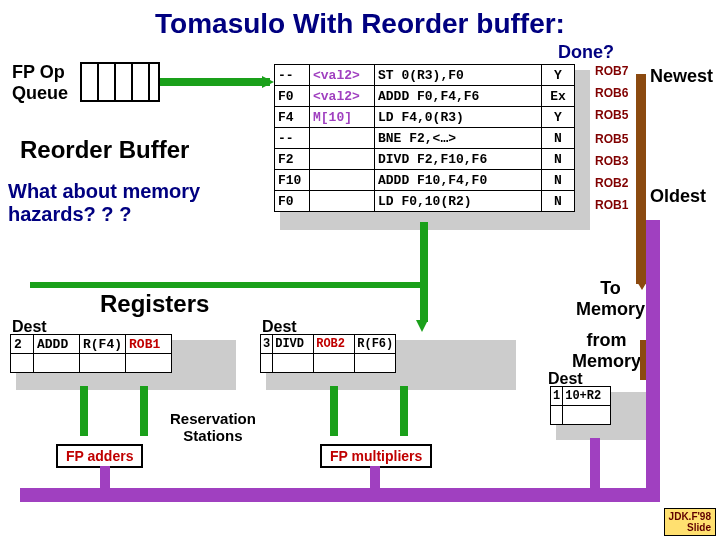 The image size is (720, 540). I want to click on rob-tag: ROB7, so click(612, 71).